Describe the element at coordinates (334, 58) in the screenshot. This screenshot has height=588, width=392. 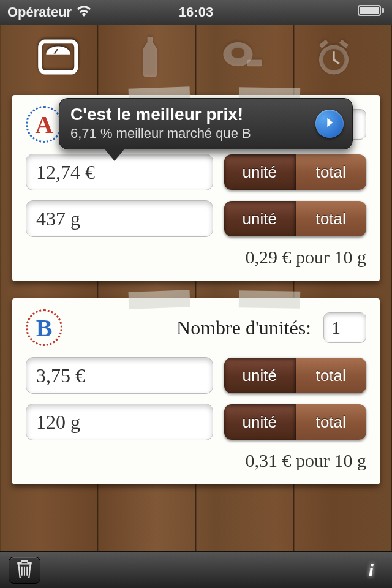
I see `alarm-clock-icon` at that location.